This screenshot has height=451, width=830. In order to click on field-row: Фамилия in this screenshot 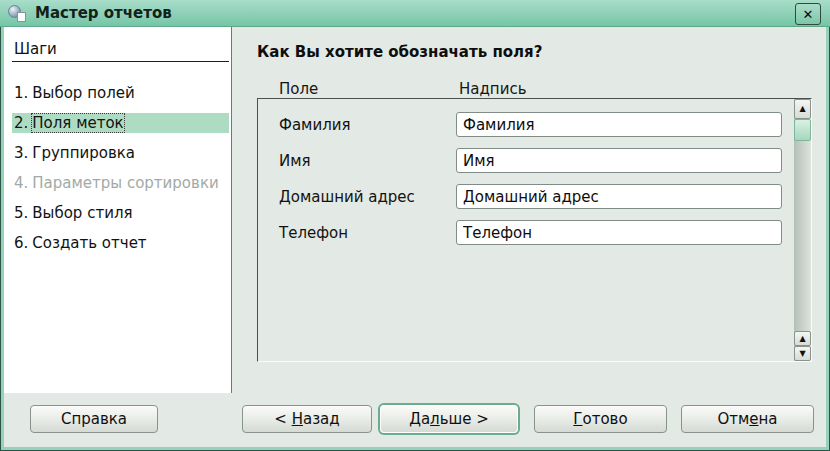, I will do `click(526, 124)`.